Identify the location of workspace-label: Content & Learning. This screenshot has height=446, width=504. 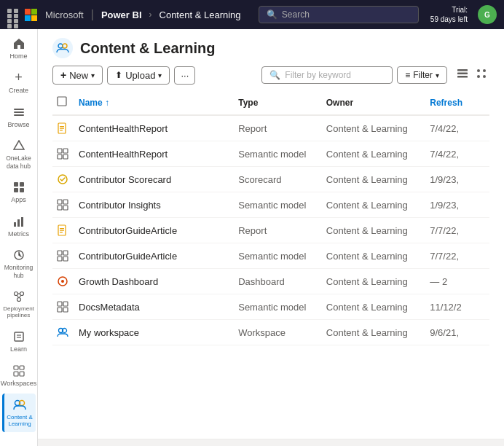
(200, 15).